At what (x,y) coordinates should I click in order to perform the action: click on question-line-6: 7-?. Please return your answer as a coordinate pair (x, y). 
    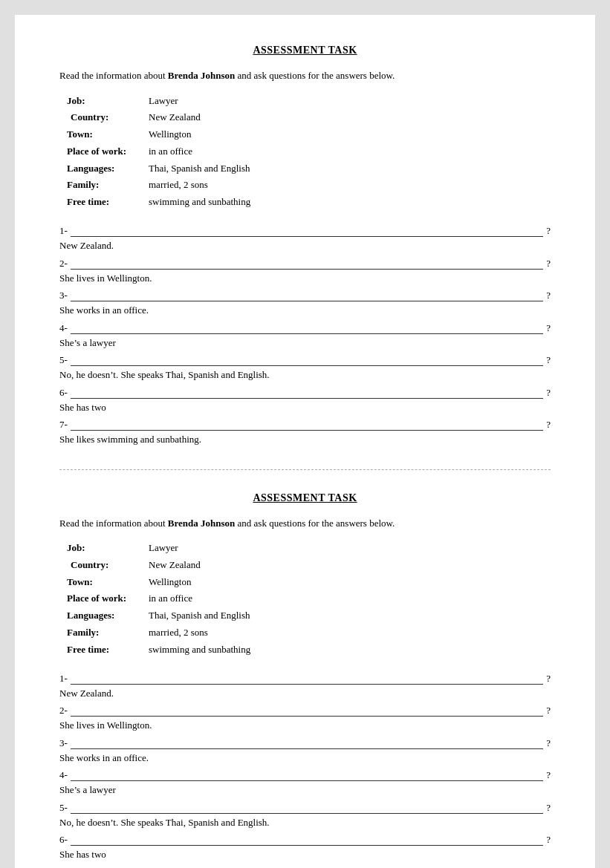
    Looking at the image, I should click on (305, 425).